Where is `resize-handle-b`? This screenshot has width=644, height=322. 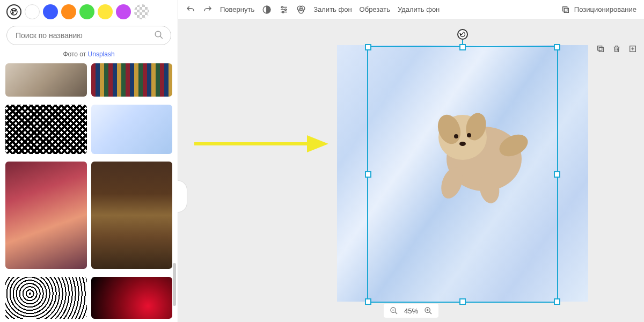 resize-handle-b is located at coordinates (463, 302).